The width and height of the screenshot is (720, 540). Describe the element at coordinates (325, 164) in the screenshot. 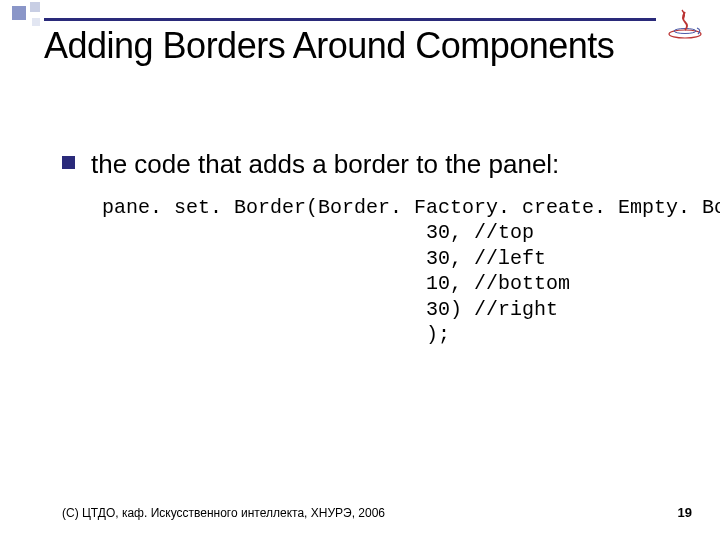

I see `bullet-text: the code that adds a border to the panel…` at that location.